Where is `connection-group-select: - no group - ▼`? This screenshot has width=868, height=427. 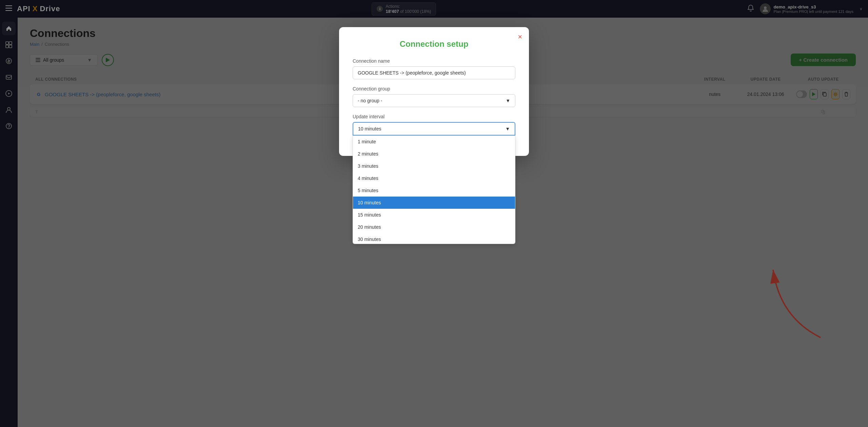 connection-group-select: - no group - ▼ is located at coordinates (434, 101).